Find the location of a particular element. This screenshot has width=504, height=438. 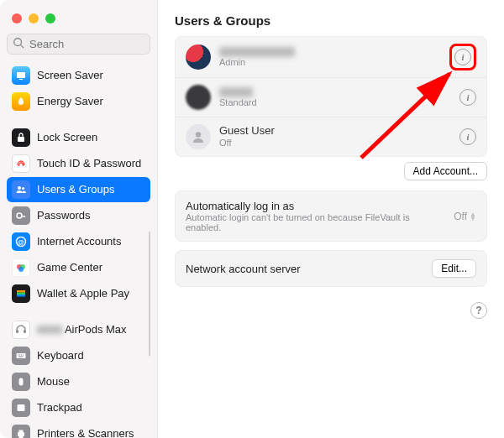

auto-login-value: Off ▲▼ is located at coordinates (465, 216).